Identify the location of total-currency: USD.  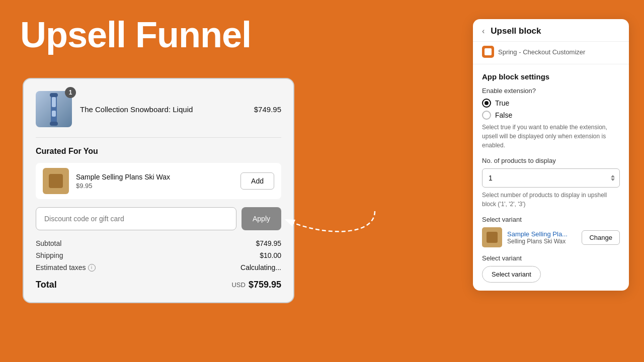
(238, 285).